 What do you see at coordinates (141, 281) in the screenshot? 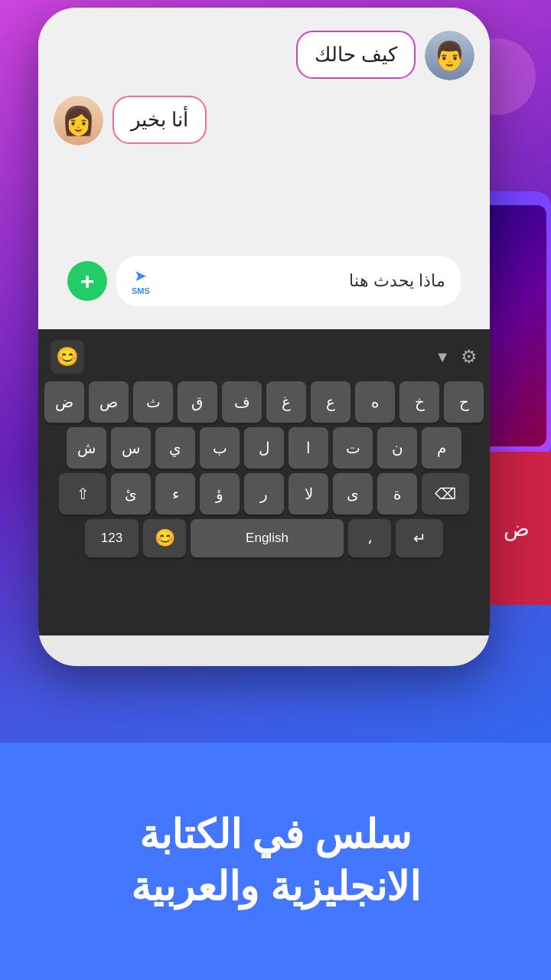
I see `send-button: ➤ SMS` at bounding box center [141, 281].